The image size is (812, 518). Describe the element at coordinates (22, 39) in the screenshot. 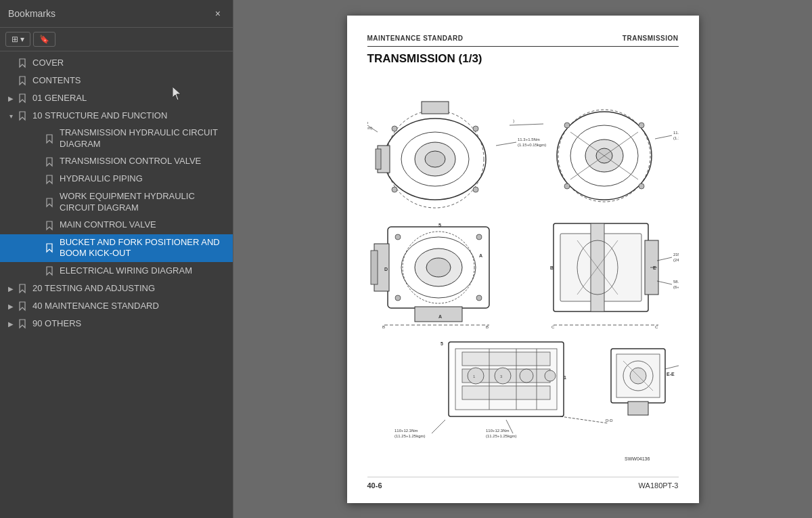

I see `dropdown-arrow: ▾` at that location.